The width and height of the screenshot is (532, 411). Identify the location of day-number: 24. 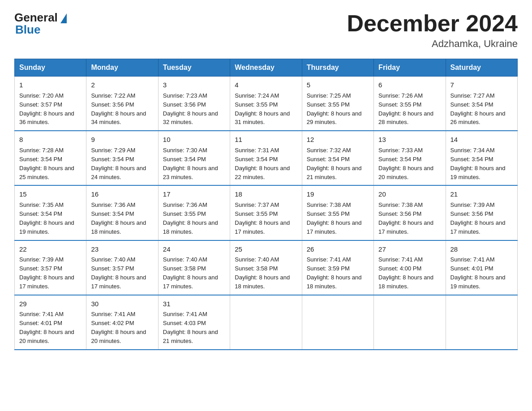
(194, 249).